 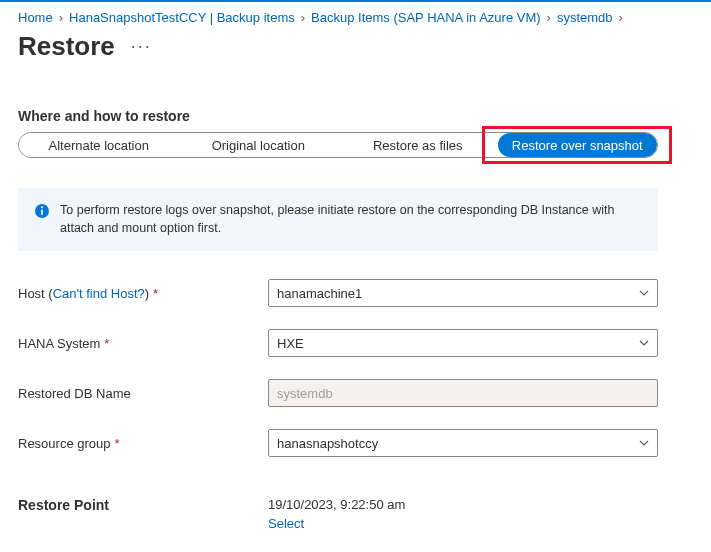 I want to click on restored-db-name-label: Restored DB Name, so click(x=143, y=394).